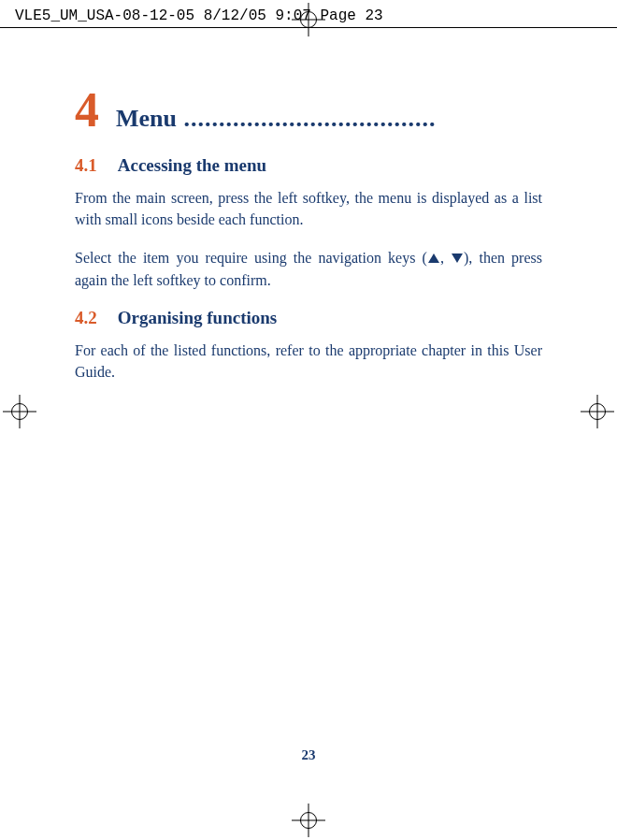 The width and height of the screenshot is (617, 840). I want to click on page-number: 23, so click(308, 756).